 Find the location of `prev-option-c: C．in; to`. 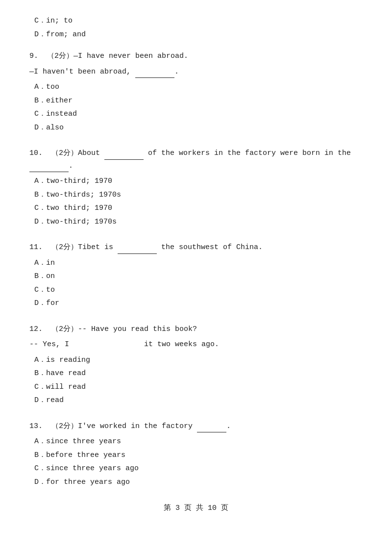

prev-option-c: C．in; to is located at coordinates (196, 21).